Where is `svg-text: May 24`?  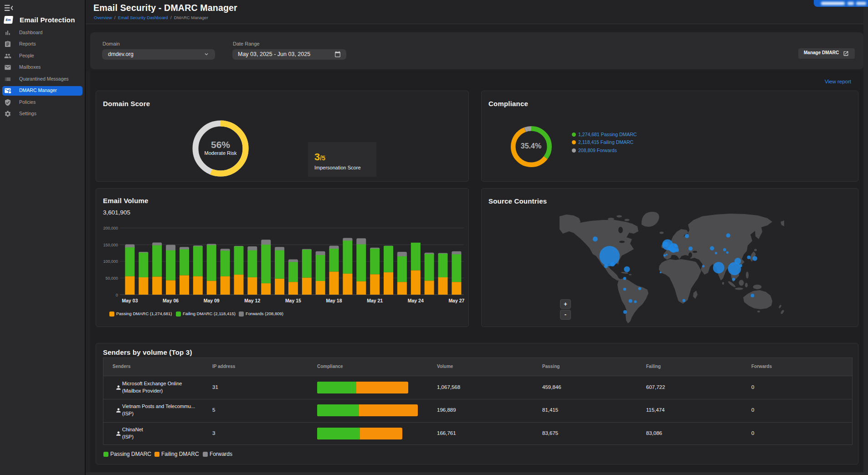 svg-text: May 24 is located at coordinates (416, 301).